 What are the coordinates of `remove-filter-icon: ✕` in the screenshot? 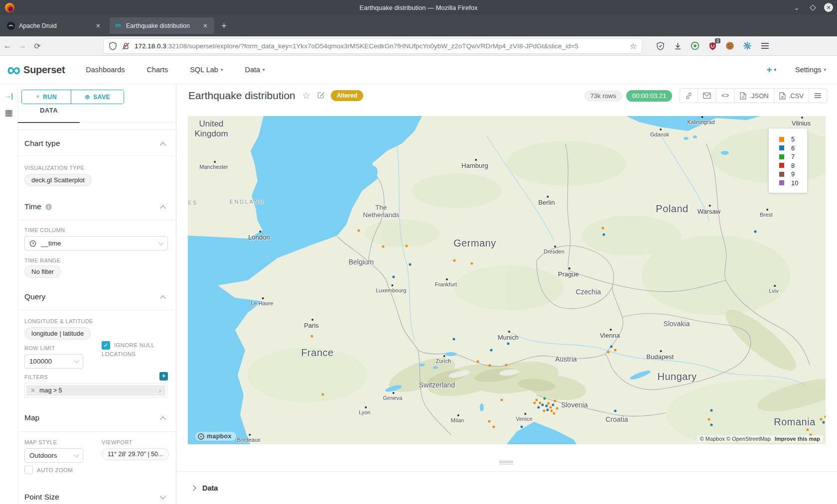 It's located at (33, 390).